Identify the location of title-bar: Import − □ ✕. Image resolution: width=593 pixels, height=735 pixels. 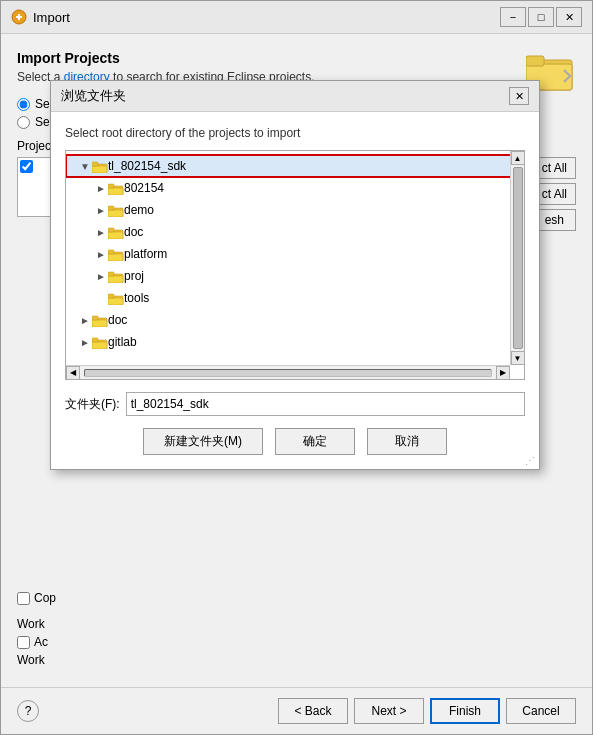
(296, 18).